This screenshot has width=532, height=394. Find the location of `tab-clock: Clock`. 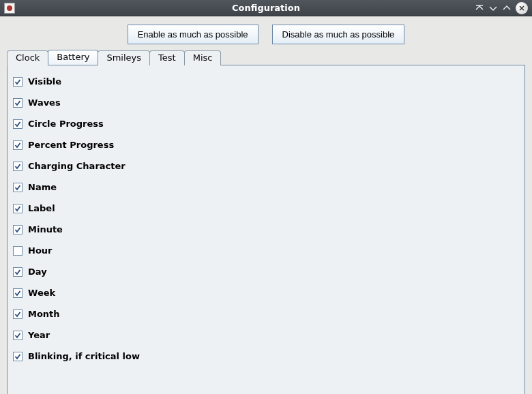

tab-clock: Clock is located at coordinates (27, 58).